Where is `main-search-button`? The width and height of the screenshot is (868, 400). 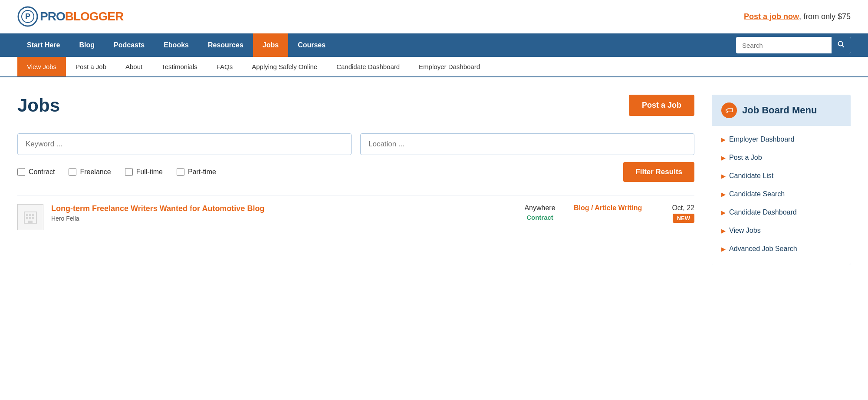
main-search-button is located at coordinates (841, 45).